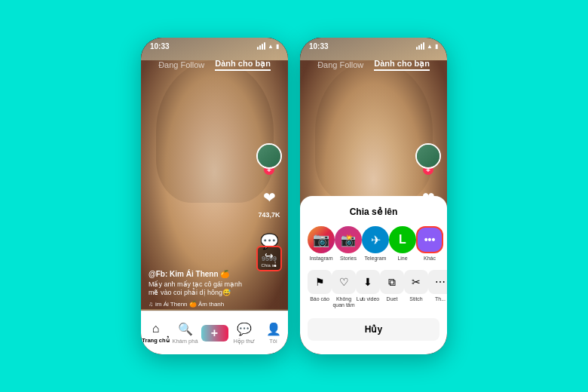 This screenshot has width=588, height=392. I want to click on tab-for-you-1: Dành cho bạn, so click(243, 65).